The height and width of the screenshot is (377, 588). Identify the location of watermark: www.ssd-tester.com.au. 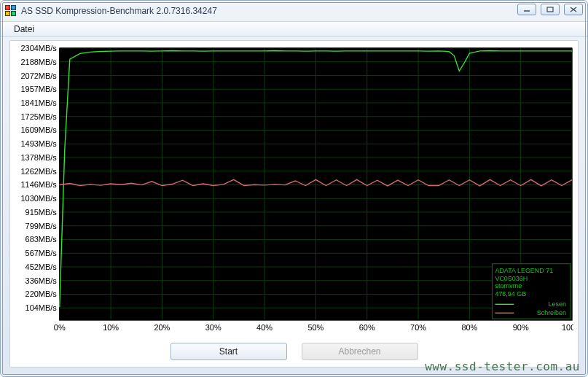
(503, 366).